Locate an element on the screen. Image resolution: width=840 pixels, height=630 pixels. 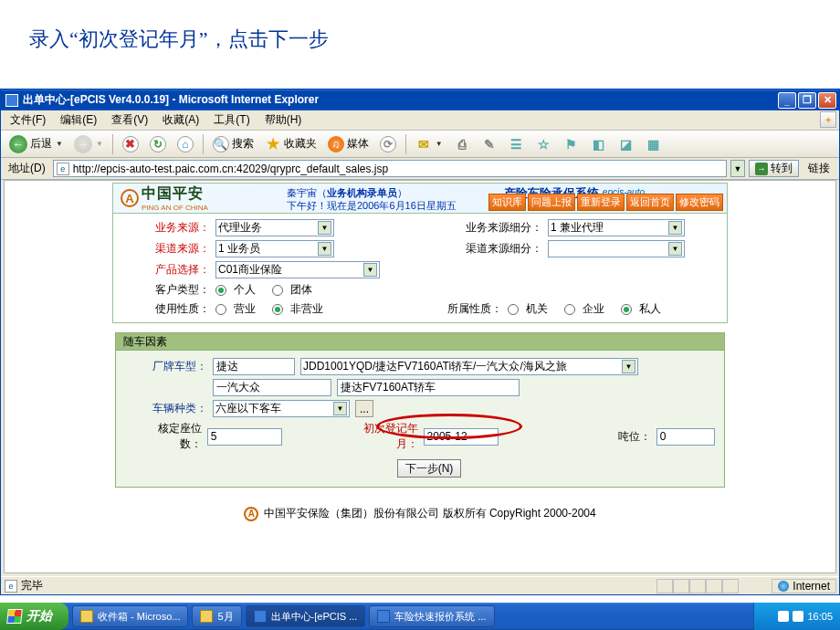
menu-tools: 工具(T) is located at coordinates (232, 121).